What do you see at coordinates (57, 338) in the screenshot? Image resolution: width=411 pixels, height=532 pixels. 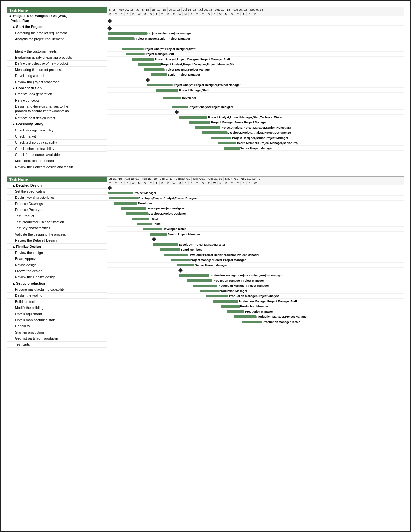 I see `task-row: Get first parts from productin` at bounding box center [57, 338].